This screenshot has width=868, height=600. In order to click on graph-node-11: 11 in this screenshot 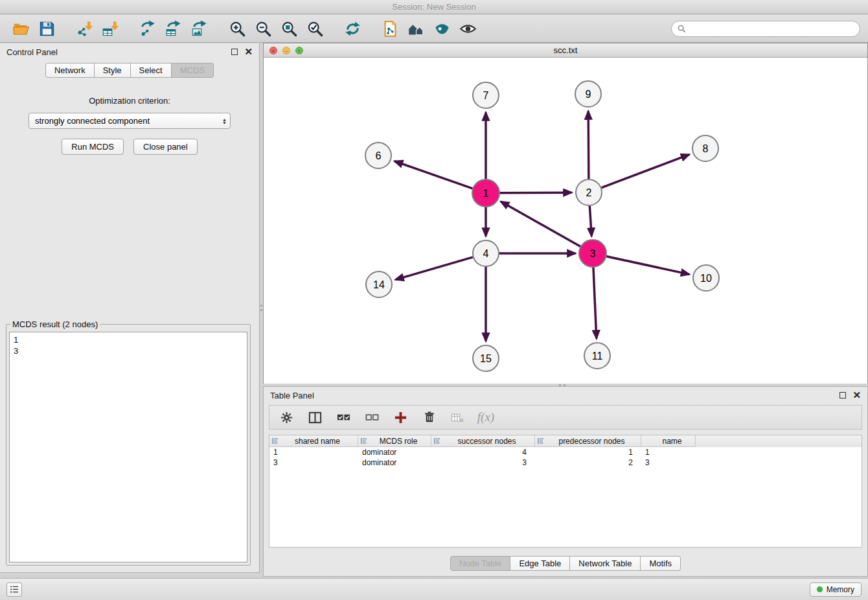, I will do `click(597, 356)`.